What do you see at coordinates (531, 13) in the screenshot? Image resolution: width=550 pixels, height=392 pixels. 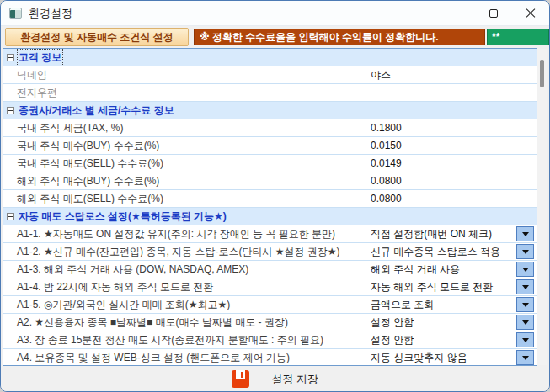 I see `close-icon` at bounding box center [531, 13].